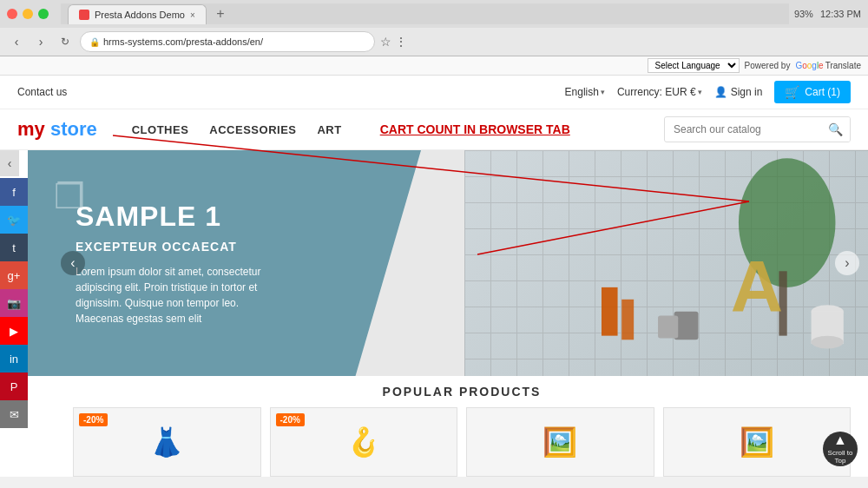  I want to click on language-chevron-icon: ▾, so click(602, 92).